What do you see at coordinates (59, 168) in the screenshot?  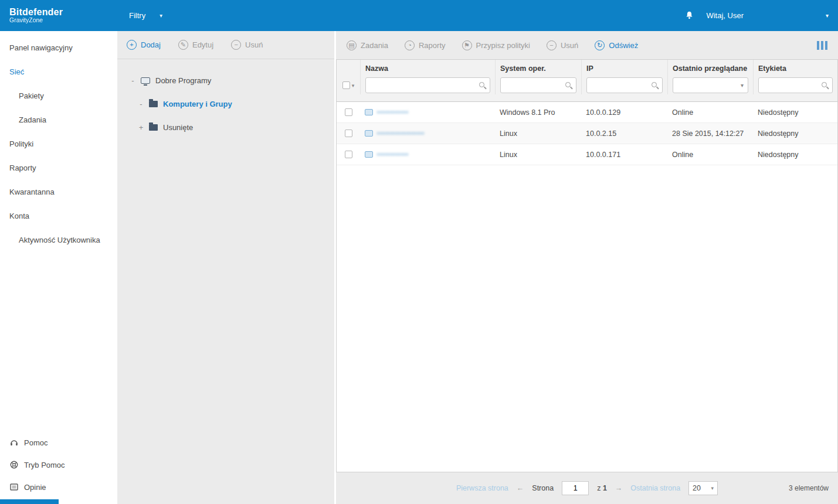 I see `sidebar-item-raporty: Raporty` at bounding box center [59, 168].